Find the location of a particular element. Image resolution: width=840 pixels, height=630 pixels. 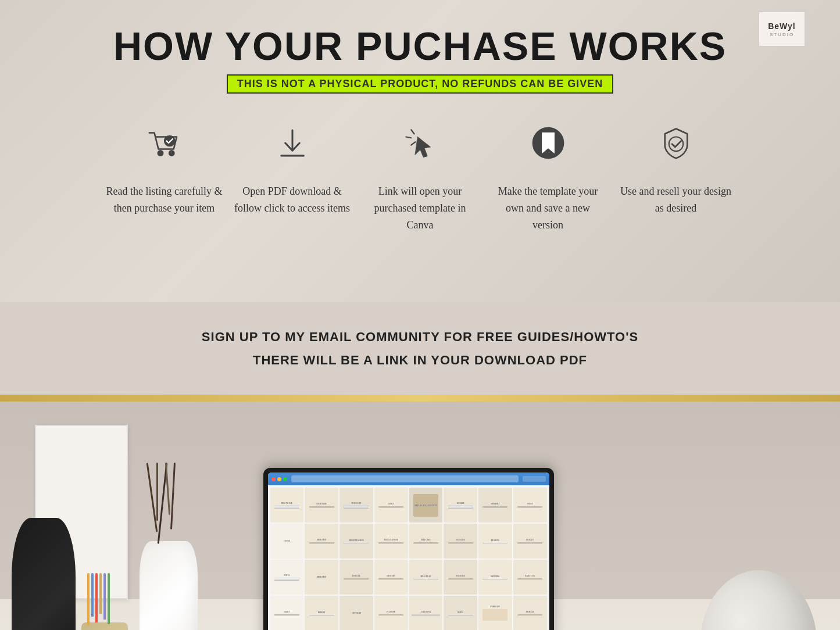

browser-url-bar is located at coordinates (405, 479).